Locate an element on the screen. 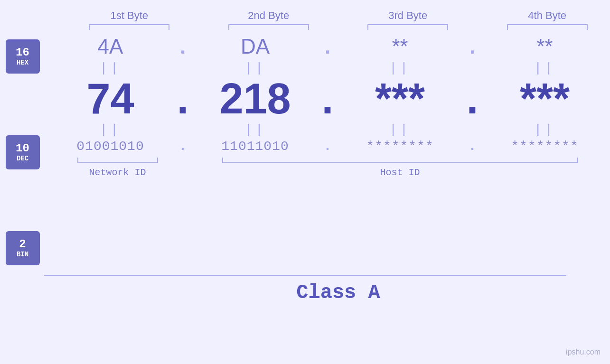 This screenshot has height=364, width=610. host-id-label: Host ID is located at coordinates (400, 173).